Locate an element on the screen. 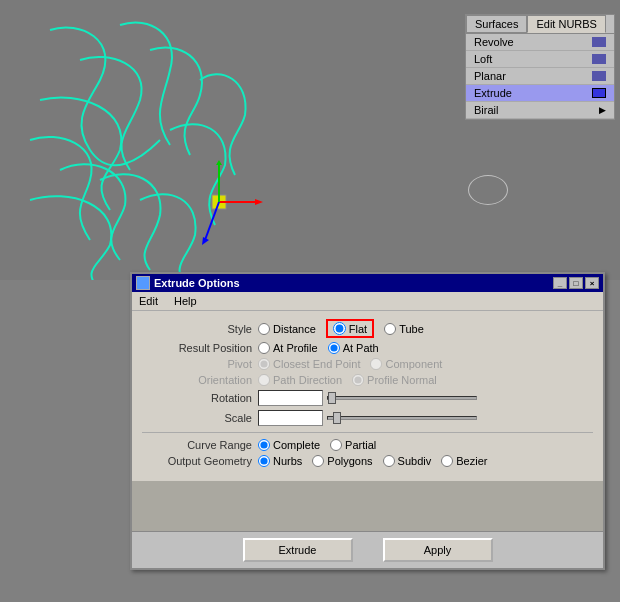 Image resolution: width=620 pixels, height=602 pixels. style-flat-radio is located at coordinates (340, 328).